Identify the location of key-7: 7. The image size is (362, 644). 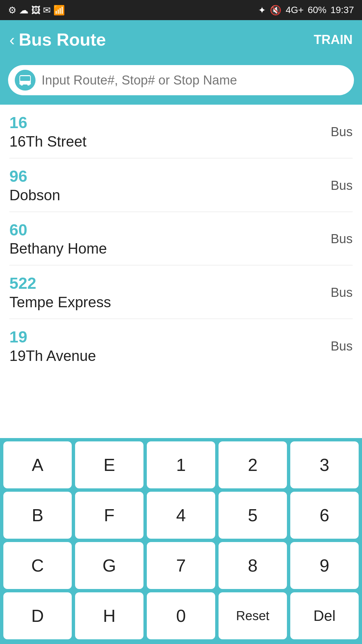
(181, 566).